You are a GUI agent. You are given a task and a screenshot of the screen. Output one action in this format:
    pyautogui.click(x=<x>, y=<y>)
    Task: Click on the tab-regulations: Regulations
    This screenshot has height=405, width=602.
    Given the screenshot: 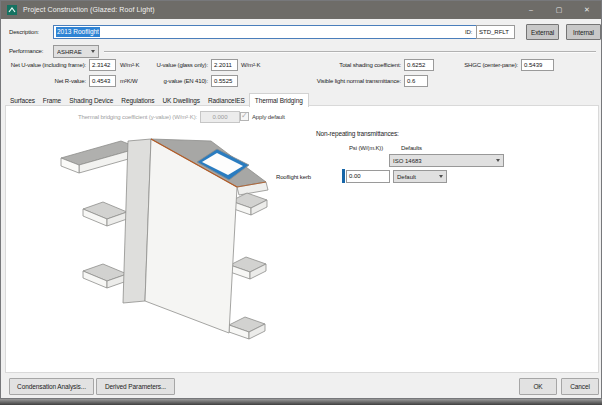 What is the action you would take?
    pyautogui.click(x=138, y=100)
    